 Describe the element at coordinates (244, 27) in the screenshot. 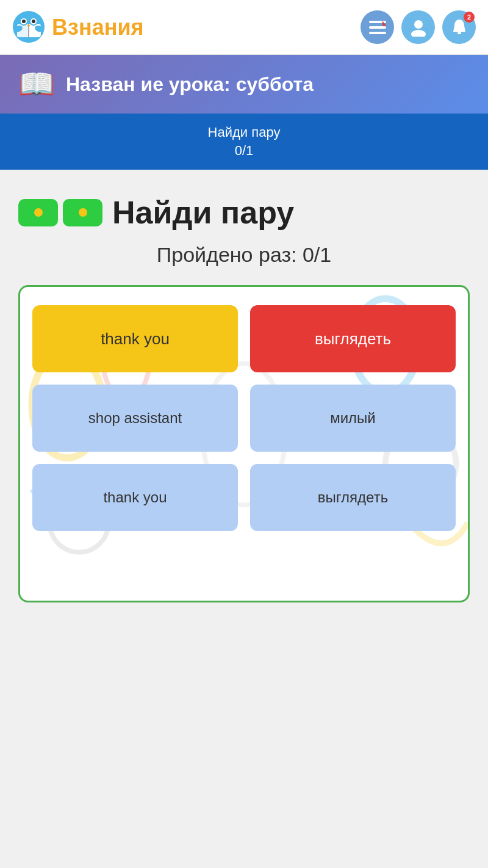

I see `app-header: Взнания 2` at that location.